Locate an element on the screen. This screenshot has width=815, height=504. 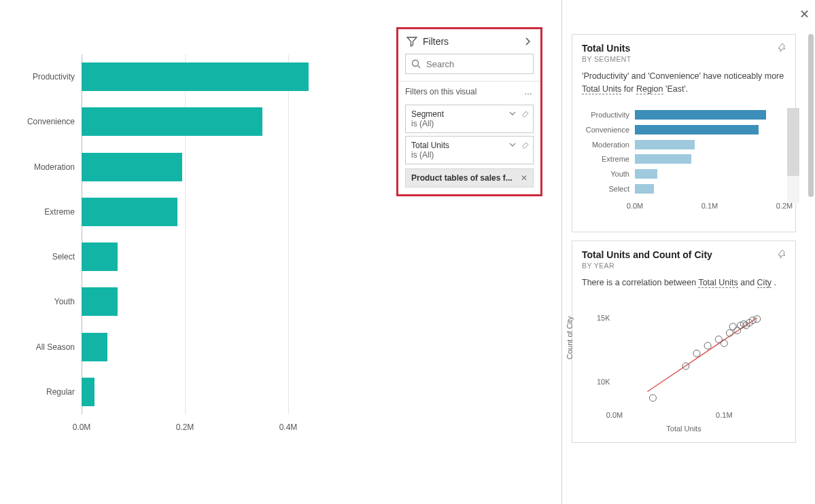
card-subtitle: BY YEAR is located at coordinates (684, 266).